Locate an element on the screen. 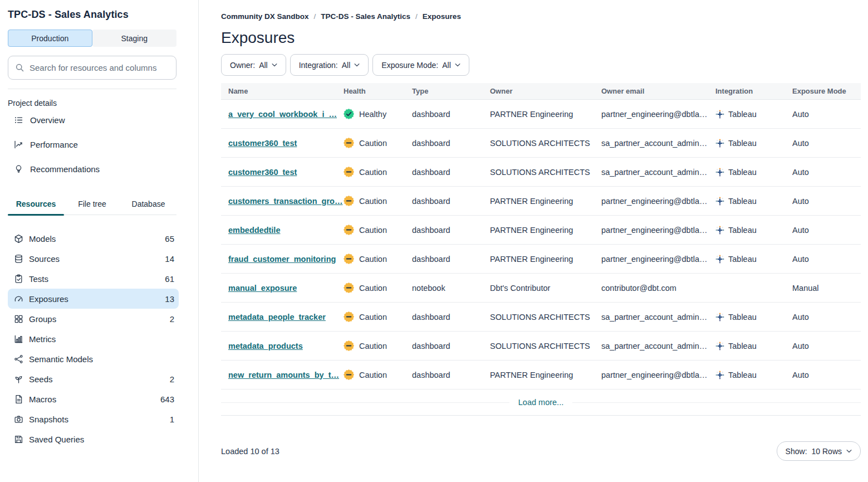  network-icon is located at coordinates (19, 359).